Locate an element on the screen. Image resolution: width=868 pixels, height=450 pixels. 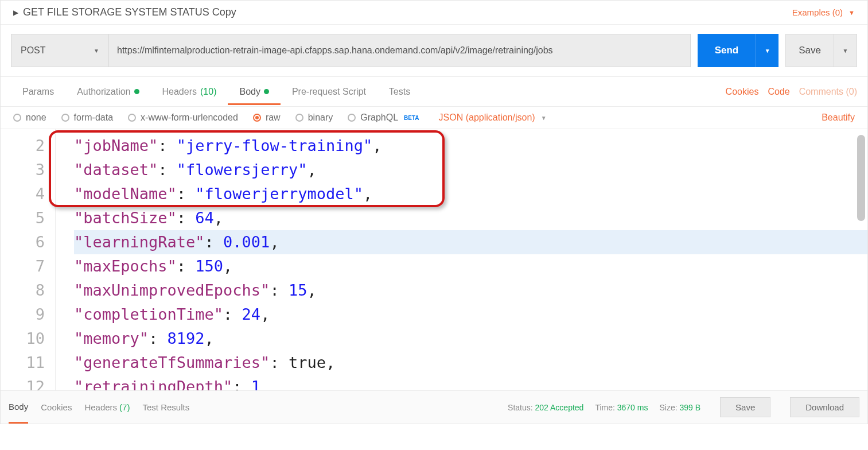
code-line: "maxUnimprovedEpochs": 15, is located at coordinates (470, 290).